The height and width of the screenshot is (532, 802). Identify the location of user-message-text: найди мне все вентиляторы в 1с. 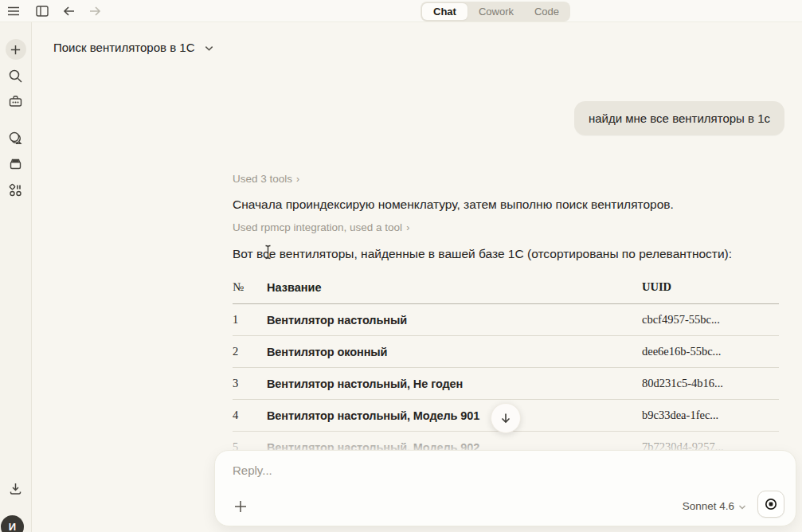
(679, 118).